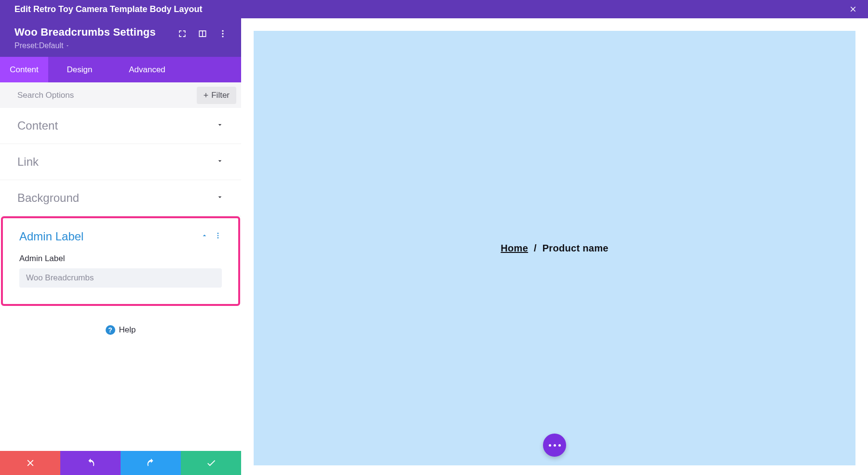 This screenshot has height=475, width=868. What do you see at coordinates (121, 69) in the screenshot?
I see `tabs: Content Design Advanced` at bounding box center [121, 69].